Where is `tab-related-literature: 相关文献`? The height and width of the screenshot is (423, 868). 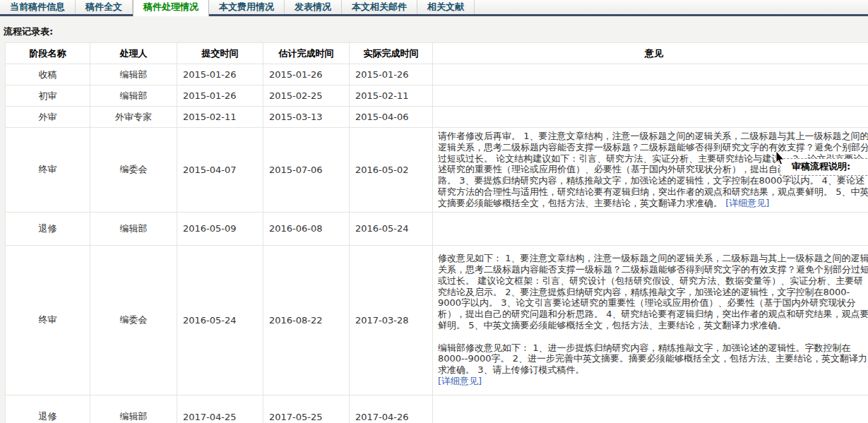 tab-related-literature: 相关文献 is located at coordinates (446, 7).